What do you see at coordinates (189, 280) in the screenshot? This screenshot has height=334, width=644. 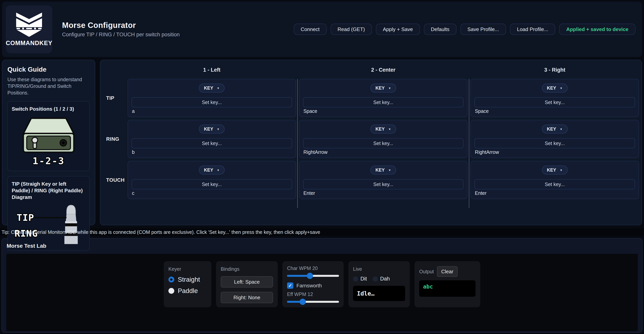 I see `radio-straight-label: Straight` at bounding box center [189, 280].